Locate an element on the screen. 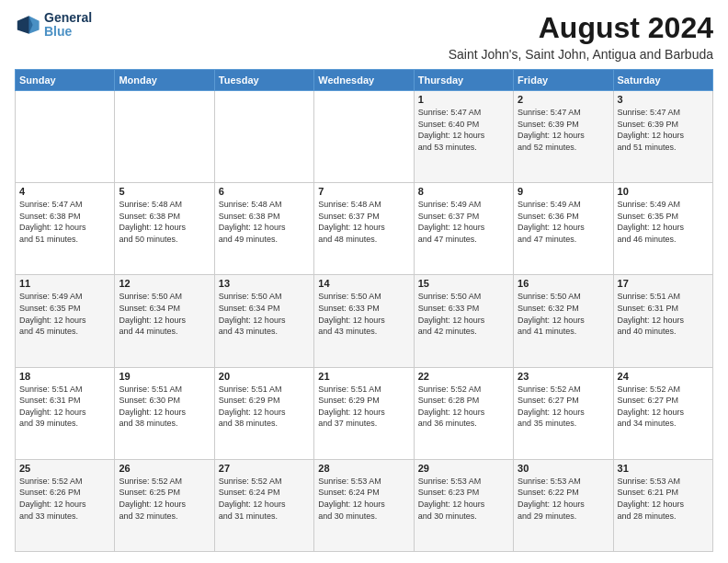  logo-line2: Blue is located at coordinates (58, 31).